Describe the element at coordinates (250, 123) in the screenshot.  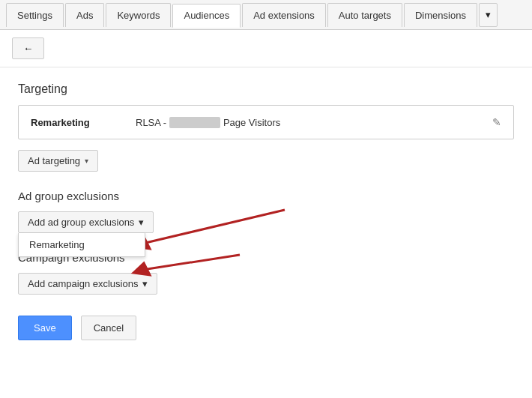
I see `remarketing-suffix: Page Visitors` at that location.